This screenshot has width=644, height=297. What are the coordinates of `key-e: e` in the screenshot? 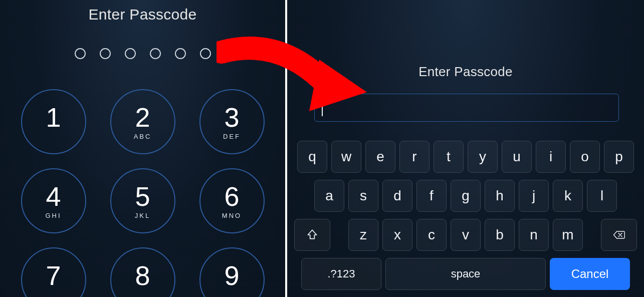 It's located at (380, 157).